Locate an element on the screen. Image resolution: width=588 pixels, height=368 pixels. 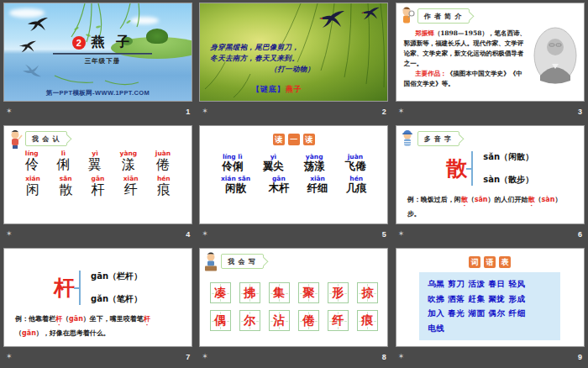
word-list-panel: 乌黑 剪刀 活泼 春日 轻风 吹拂 洒落 赶集 聚拢 形成 加入 春光 湖面 偶… is located at coordinates (490, 306).